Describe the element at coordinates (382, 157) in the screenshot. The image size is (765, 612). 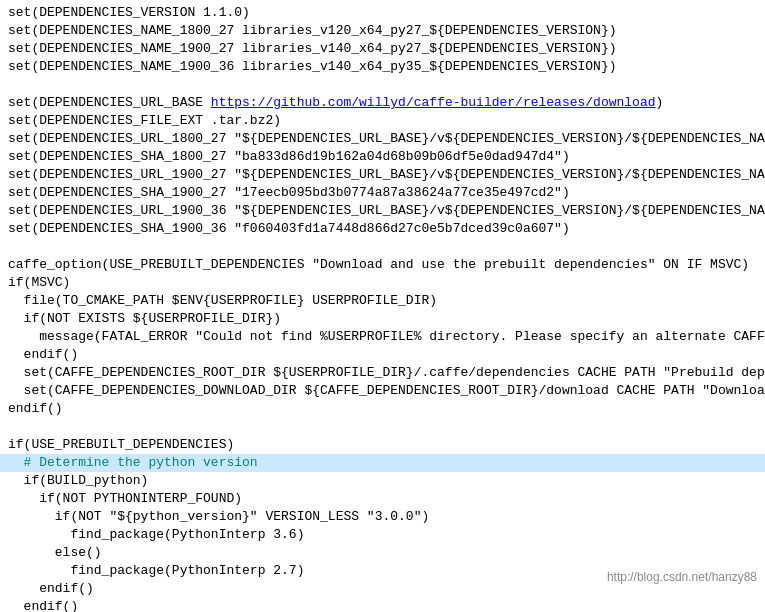
I see `code-line: set(DEPENDENCIES_SHA_1800_27 "ba833d86d1…` at that location.